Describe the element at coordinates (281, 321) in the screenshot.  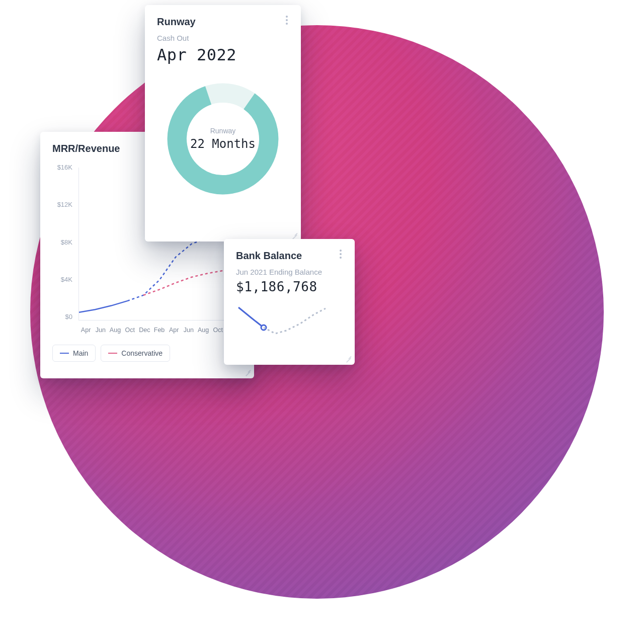
I see `bank-sparkline` at that location.